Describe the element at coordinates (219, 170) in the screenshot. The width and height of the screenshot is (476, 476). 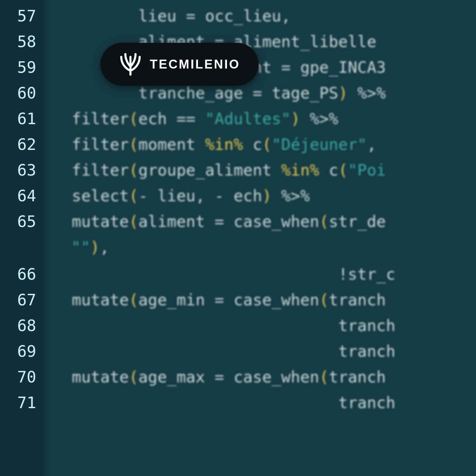
I see `code-line-63: filter(groupe_aliment %in% c("Poi` at that location.